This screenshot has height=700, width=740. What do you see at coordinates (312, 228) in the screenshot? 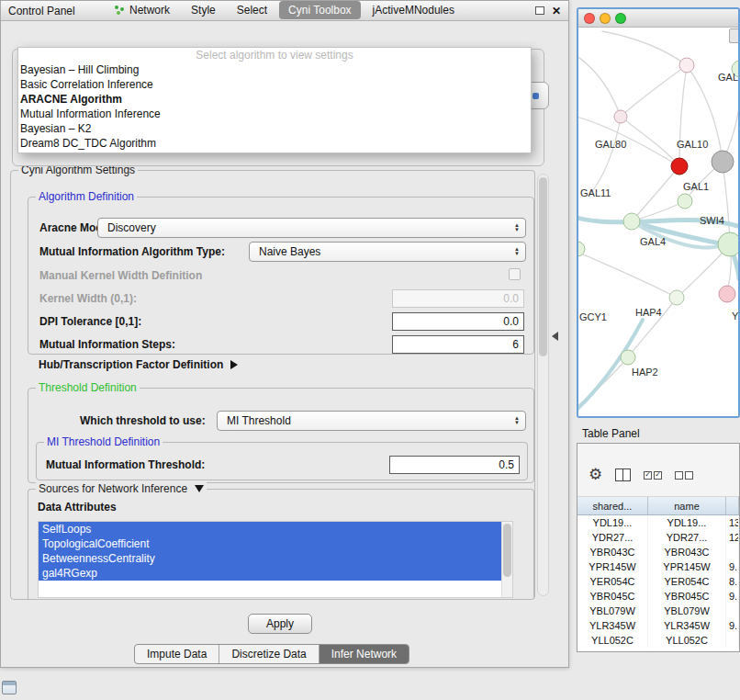
I see `aracne-mode-combobox: Discovery ▲▼` at bounding box center [312, 228].